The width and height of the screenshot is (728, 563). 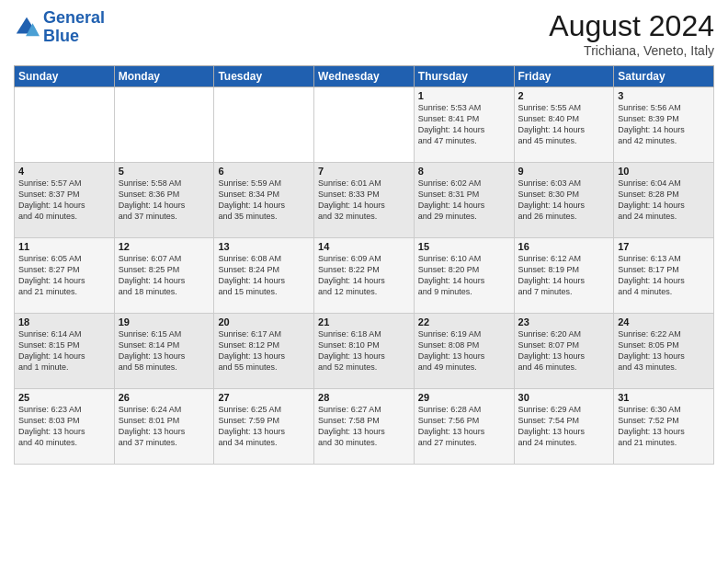 I want to click on calendar-cell: 6Sunrise: 5:59 AM Sunset: 8:34 PM Daylig…, so click(x=265, y=201).